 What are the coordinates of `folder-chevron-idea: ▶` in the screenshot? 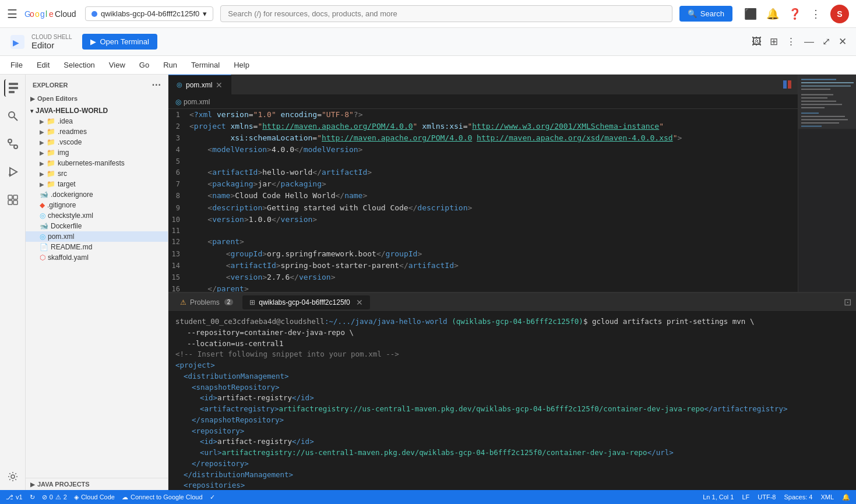 It's located at (42, 121).